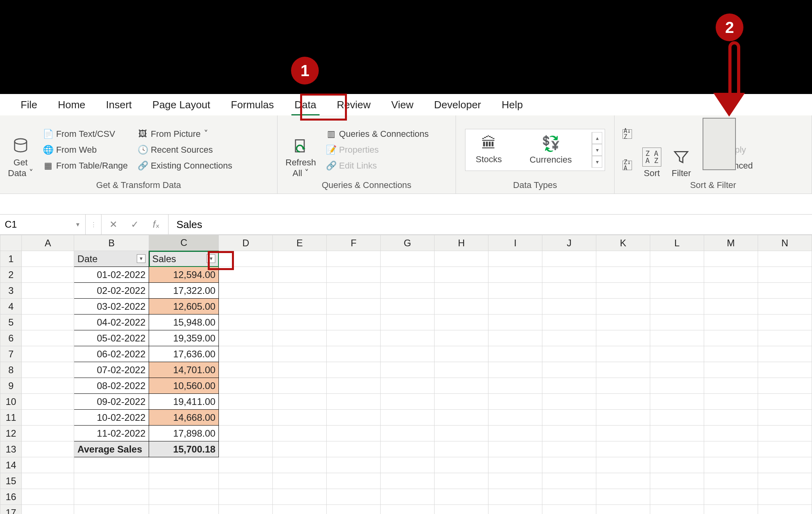 The image size is (812, 514). Describe the element at coordinates (623, 481) in the screenshot. I see `cell-K15` at that location.